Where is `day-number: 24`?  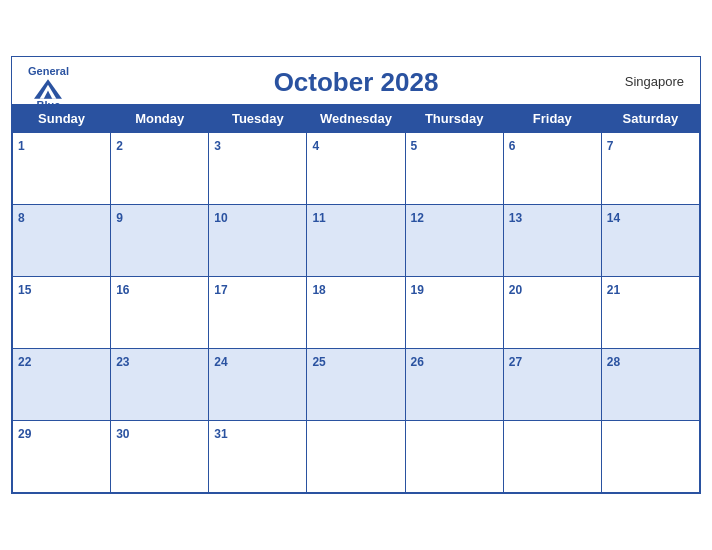 day-number: 24 is located at coordinates (220, 362).